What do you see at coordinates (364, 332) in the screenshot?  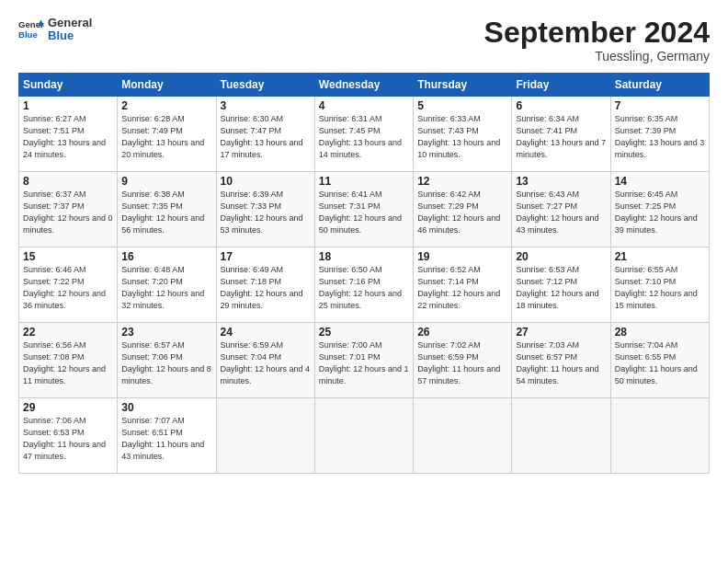 I see `day-number: 25` at bounding box center [364, 332].